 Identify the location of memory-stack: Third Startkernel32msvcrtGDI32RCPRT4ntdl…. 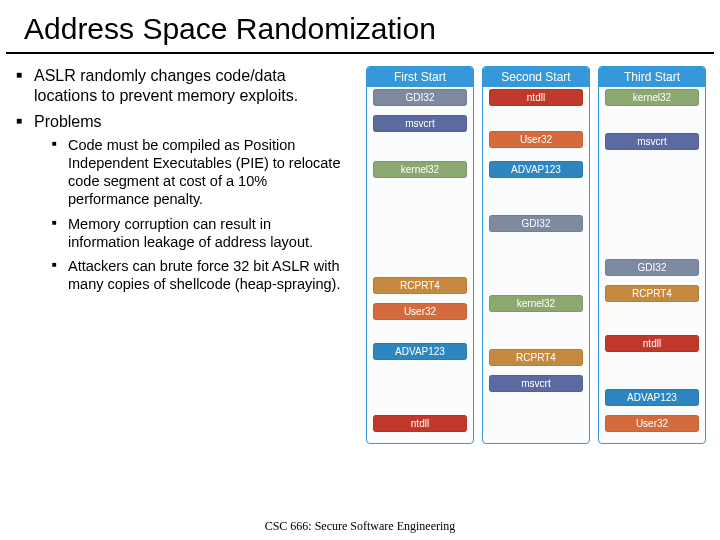
(652, 255).